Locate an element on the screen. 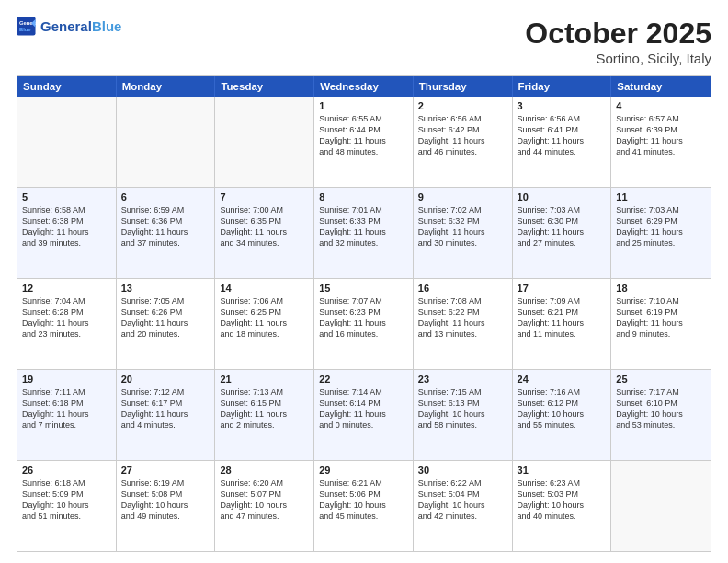  day-number: 15 is located at coordinates (364, 288).